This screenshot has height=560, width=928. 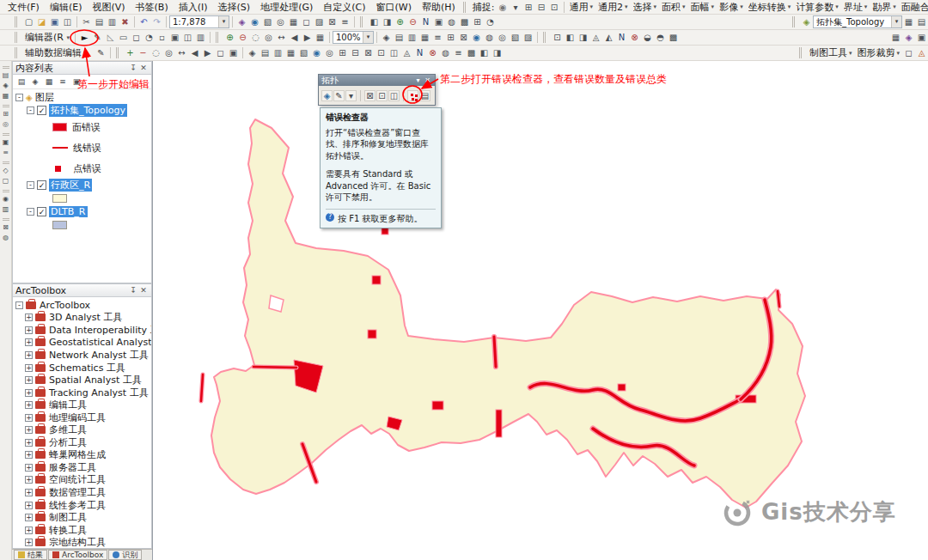 What do you see at coordinates (394, 7) in the screenshot?
I see `menu-item: 窗口(W)` at bounding box center [394, 7].